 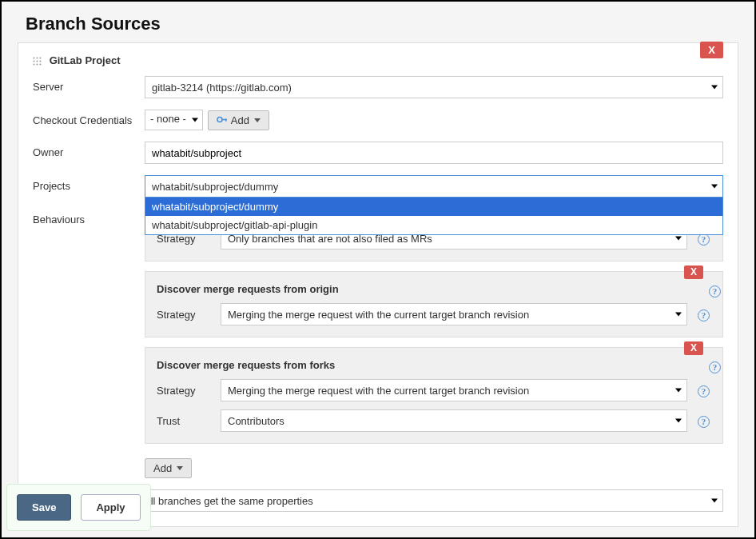 I want to click on projects-label: Projects, so click(x=89, y=184).